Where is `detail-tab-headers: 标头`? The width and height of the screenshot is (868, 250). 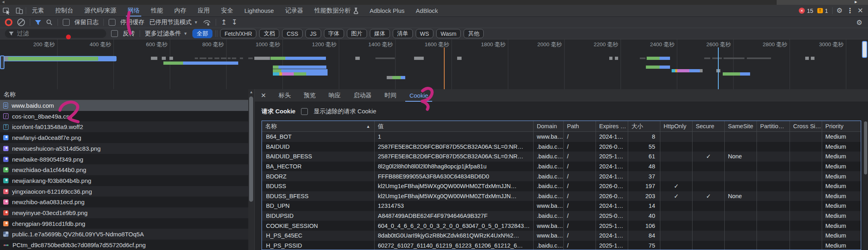 detail-tab-headers: 标头 is located at coordinates (285, 96).